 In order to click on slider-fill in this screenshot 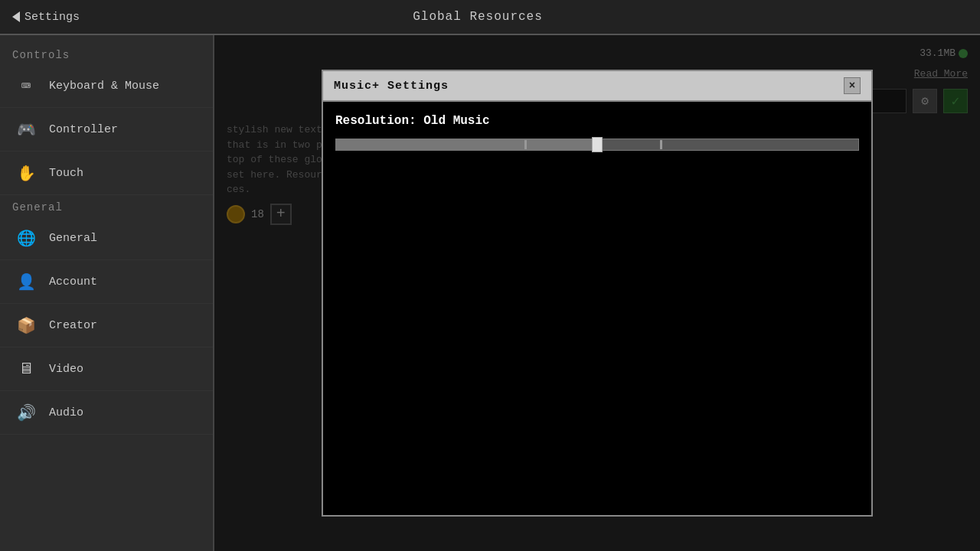, I will do `click(467, 145)`.